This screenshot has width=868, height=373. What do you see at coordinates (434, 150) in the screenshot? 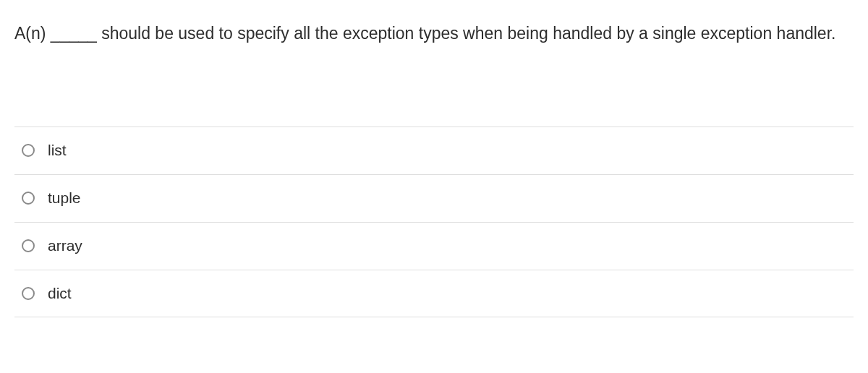
I see `option-list: list` at bounding box center [434, 150].